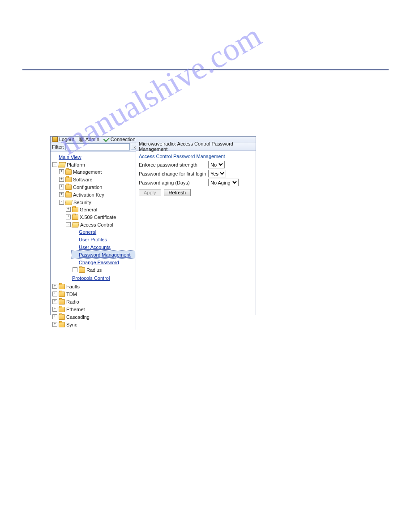 The width and height of the screenshot is (411, 532). What do you see at coordinates (97, 179) in the screenshot?
I see `tree-item-software: + Software` at bounding box center [97, 179].